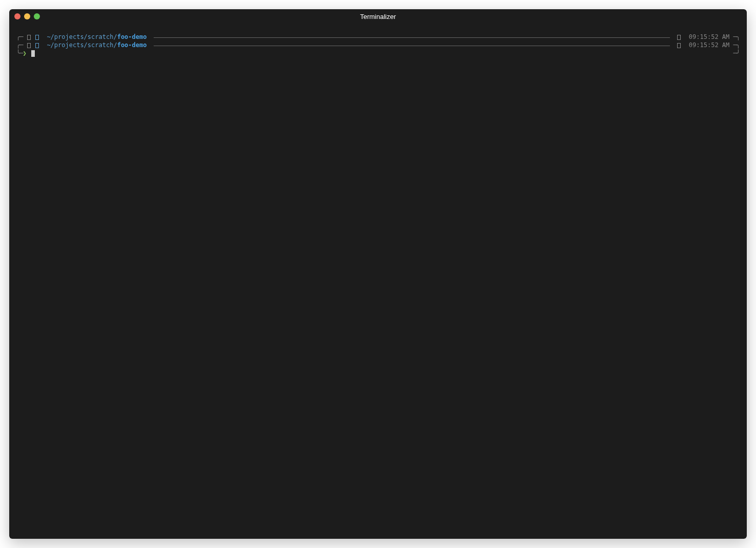  What do you see at coordinates (33, 53) in the screenshot?
I see `cursor-icon` at bounding box center [33, 53].